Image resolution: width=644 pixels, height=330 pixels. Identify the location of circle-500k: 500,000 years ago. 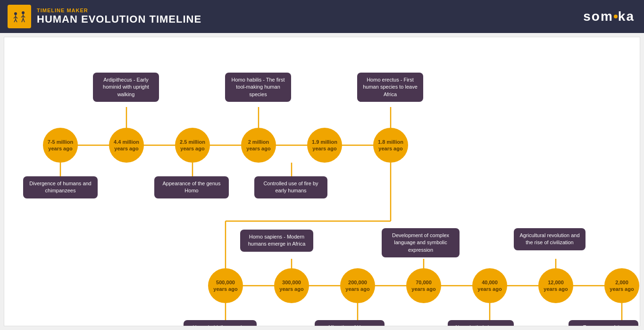
(226, 286).